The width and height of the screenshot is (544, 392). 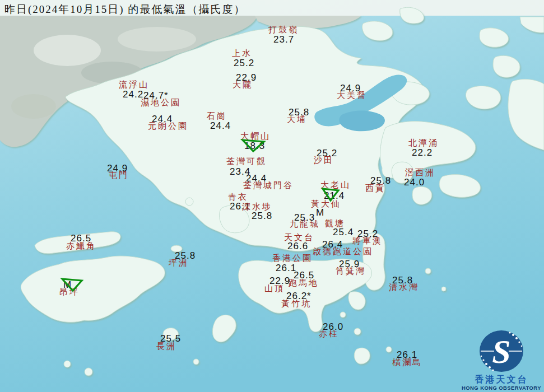 What do you see at coordinates (299, 296) in the screenshot?
I see `station-value: 26.2*` at bounding box center [299, 296].